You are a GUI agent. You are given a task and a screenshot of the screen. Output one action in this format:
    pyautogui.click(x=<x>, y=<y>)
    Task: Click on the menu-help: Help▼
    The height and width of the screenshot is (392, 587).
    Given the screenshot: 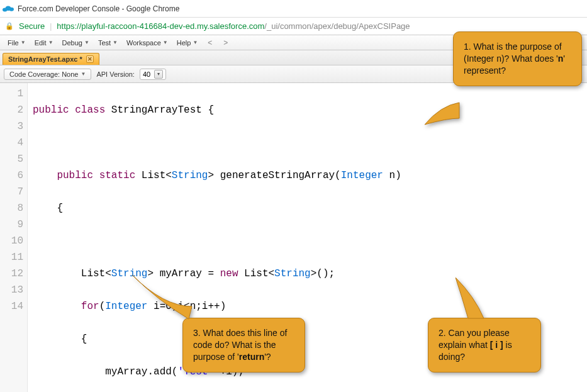 What is the action you would take?
    pyautogui.click(x=187, y=43)
    